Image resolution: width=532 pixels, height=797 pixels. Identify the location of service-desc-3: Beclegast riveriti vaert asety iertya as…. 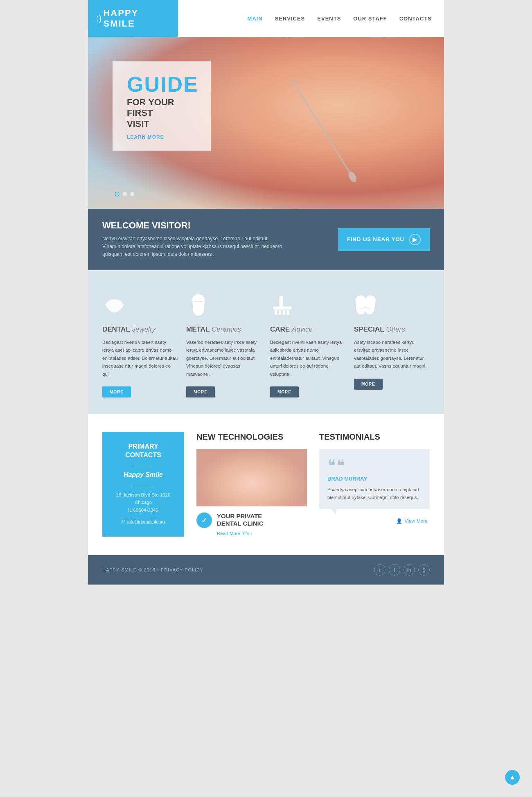
(308, 359).